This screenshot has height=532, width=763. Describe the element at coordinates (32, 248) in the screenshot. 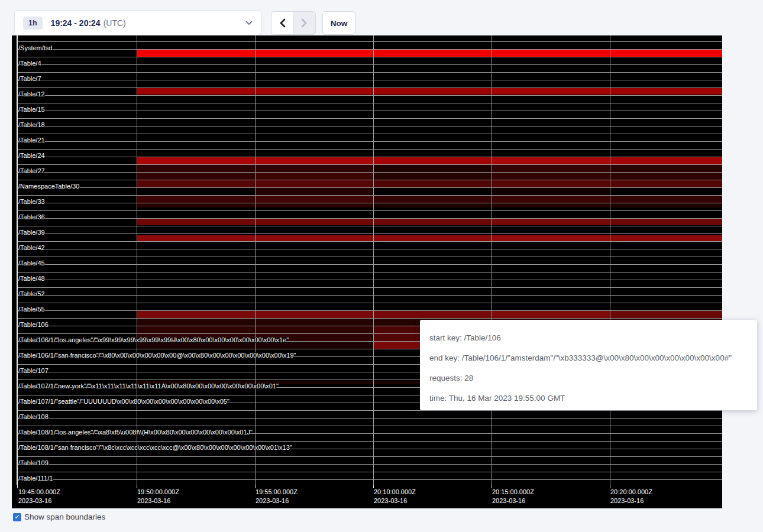

I see `row-label: /Table/42` at that location.